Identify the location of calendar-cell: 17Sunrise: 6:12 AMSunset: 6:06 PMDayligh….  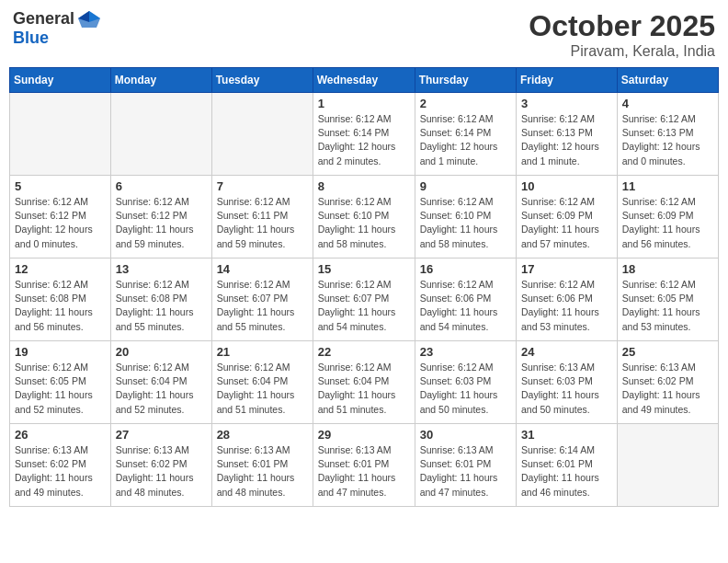
(567, 300).